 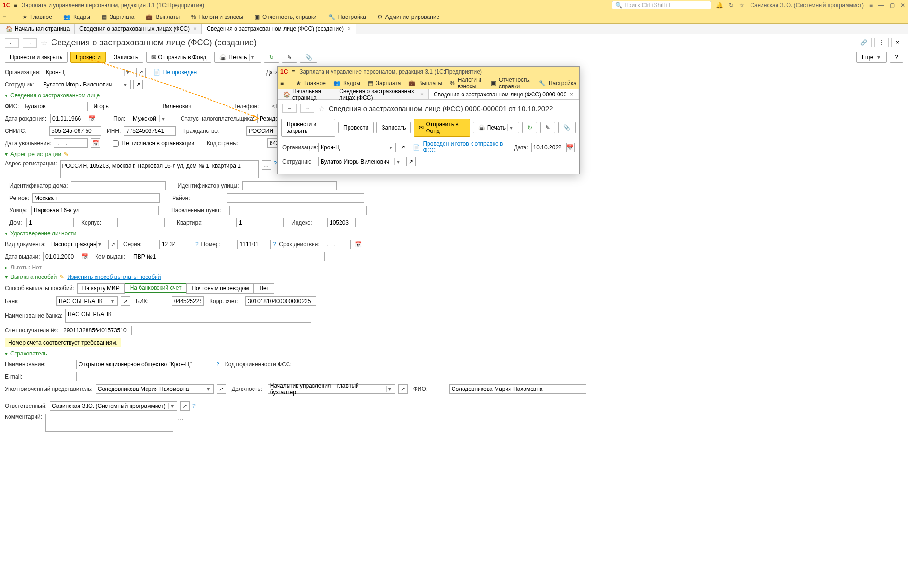 What do you see at coordinates (357, 147) in the screenshot?
I see `popup-org-select: Крон-Ц▾` at bounding box center [357, 147].